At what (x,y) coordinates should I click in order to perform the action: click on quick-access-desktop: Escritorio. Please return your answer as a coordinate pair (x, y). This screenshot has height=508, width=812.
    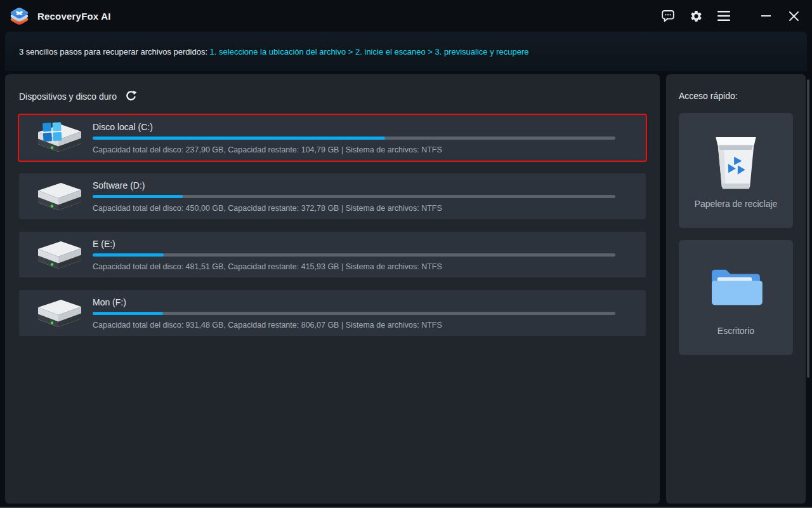
    Looking at the image, I should click on (736, 297).